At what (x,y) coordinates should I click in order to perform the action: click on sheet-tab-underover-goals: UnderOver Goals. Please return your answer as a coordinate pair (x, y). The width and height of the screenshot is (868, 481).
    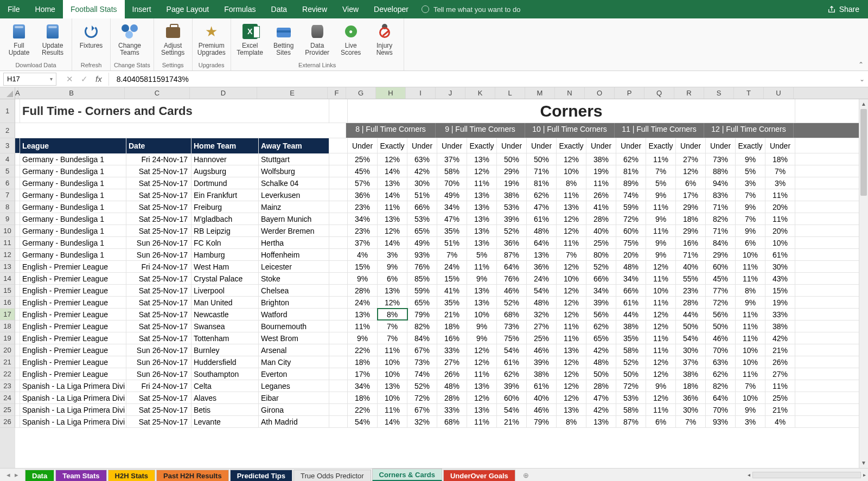
    Looking at the image, I should click on (480, 475).